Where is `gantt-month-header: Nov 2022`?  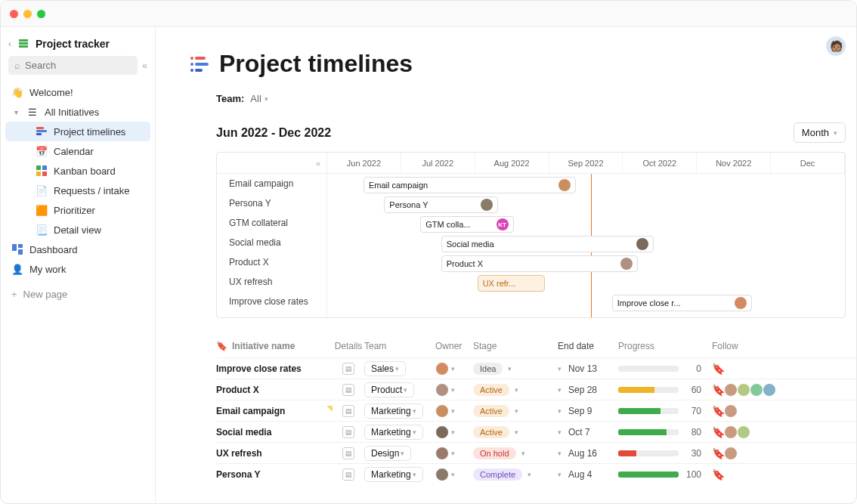 gantt-month-header: Nov 2022 is located at coordinates (734, 163).